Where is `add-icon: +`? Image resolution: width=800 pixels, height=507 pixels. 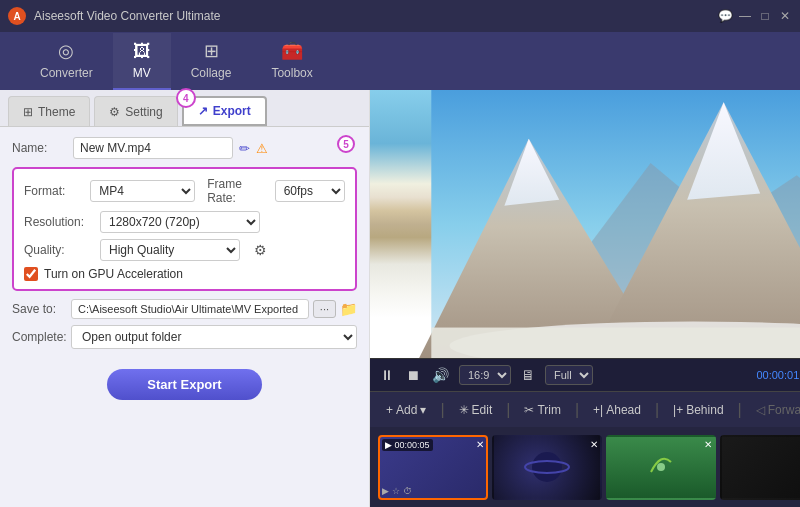 add-icon: + is located at coordinates (390, 410).